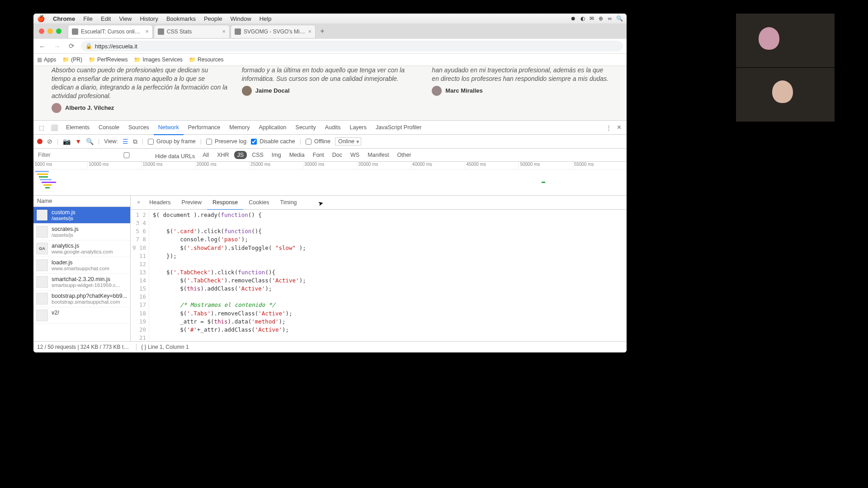 This screenshot has height=488, width=868. What do you see at coordinates (149, 19) in the screenshot?
I see `menu-history: History` at bounding box center [149, 19].